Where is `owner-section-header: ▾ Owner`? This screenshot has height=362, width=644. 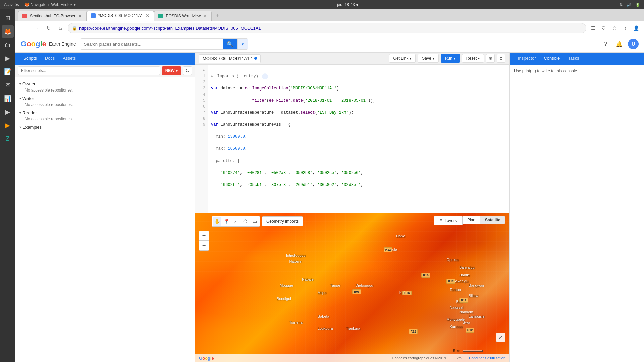 owner-section-header: ▾ Owner is located at coordinates (105, 84).